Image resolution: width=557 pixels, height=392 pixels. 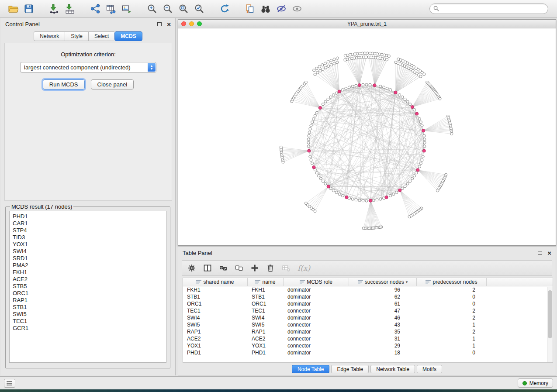 I want to click on tab-style: Style, so click(x=76, y=36).